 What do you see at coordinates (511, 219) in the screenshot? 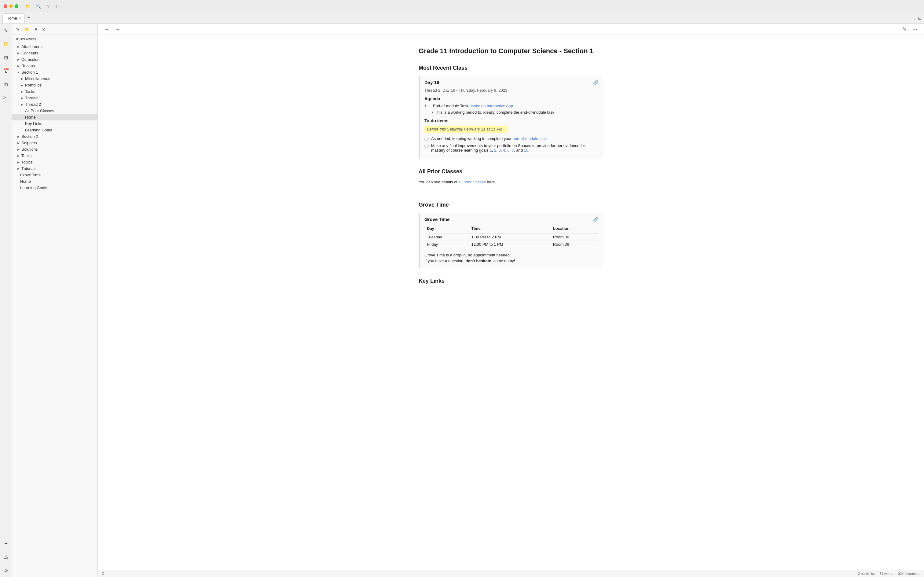
I see `grove-callout-header: Grove Time 🔗` at bounding box center [511, 219].